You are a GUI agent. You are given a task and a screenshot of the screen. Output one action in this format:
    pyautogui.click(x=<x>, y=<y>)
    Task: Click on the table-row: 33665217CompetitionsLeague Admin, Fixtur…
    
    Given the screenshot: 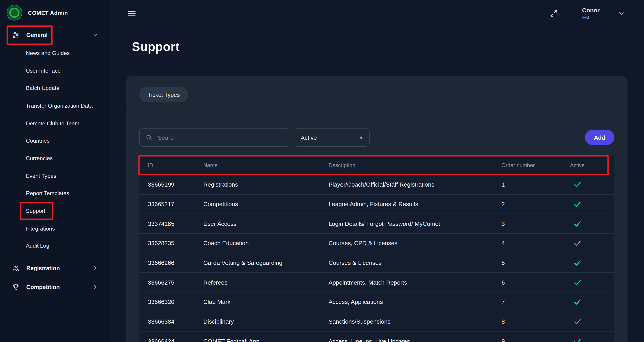 What is the action you would take?
    pyautogui.click(x=377, y=204)
    